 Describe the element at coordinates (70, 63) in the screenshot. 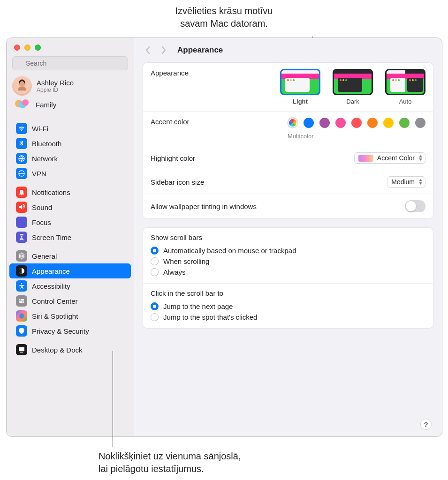

I see `search-input` at that location.